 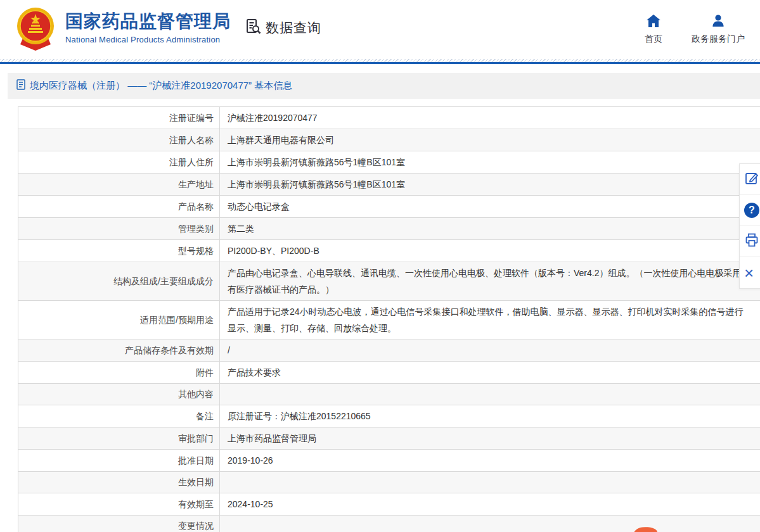 I want to click on nav-home-label: 首页, so click(x=654, y=39).